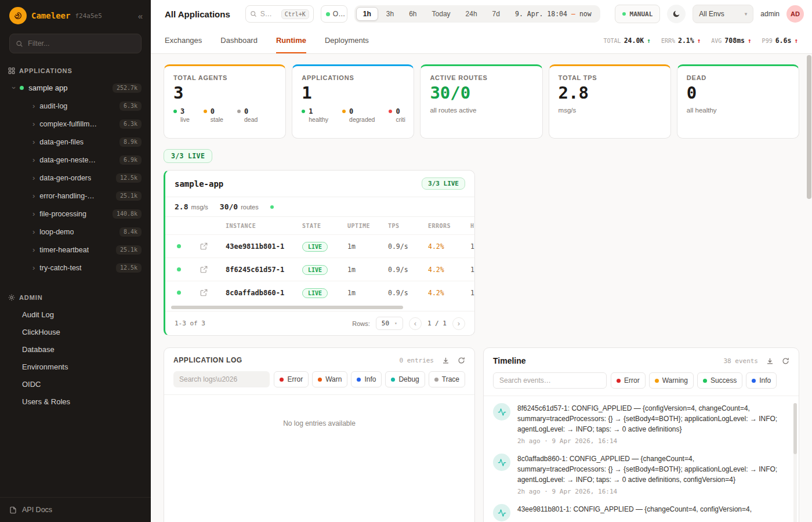 This screenshot has height=522, width=812. What do you see at coordinates (199, 184) in the screenshot?
I see `application-name: sample-app` at bounding box center [199, 184].